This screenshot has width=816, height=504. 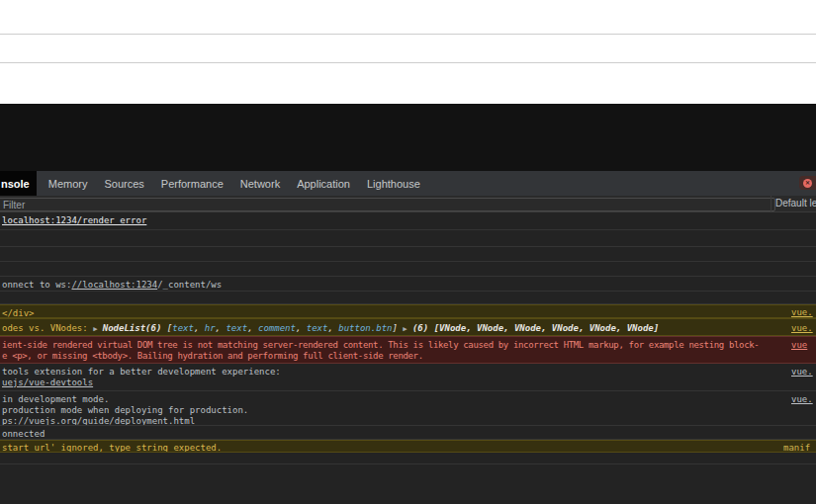 What do you see at coordinates (24, 434) in the screenshot?
I see `connected-text: onnected` at bounding box center [24, 434].